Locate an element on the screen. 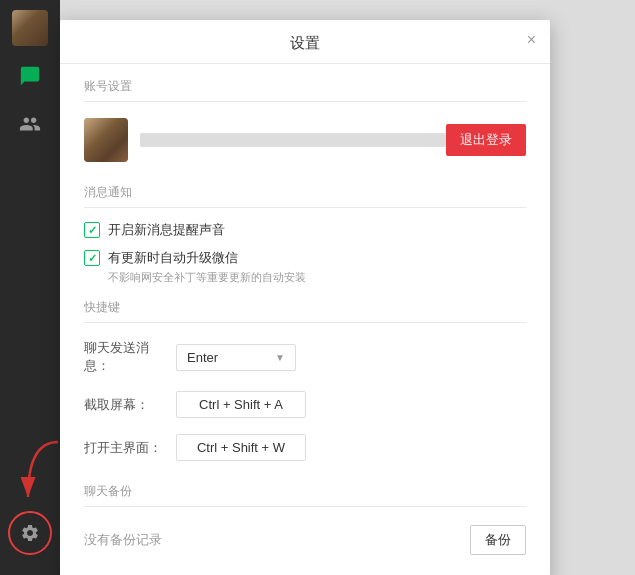 The width and height of the screenshot is (635, 575). shortcut-section-title: 快捷键 is located at coordinates (305, 311).